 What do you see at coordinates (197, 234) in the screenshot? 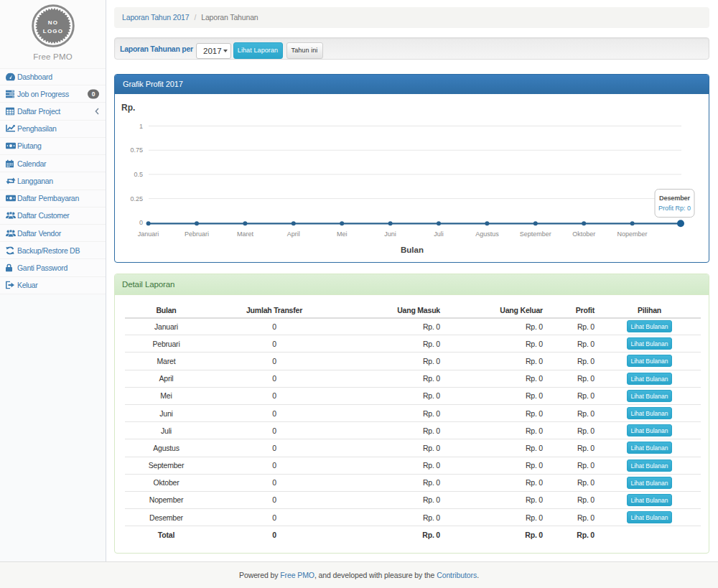
I see `svg-text: Pebruari` at bounding box center [197, 234].